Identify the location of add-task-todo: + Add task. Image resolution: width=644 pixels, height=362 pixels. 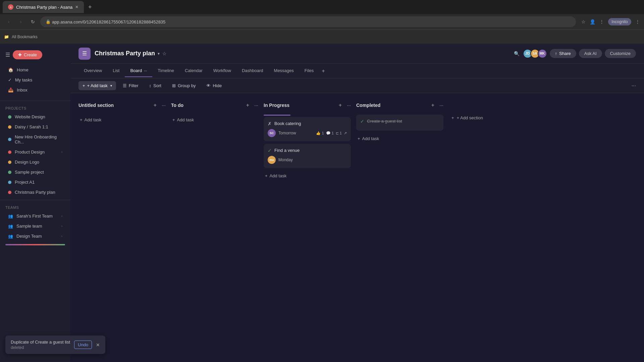
(215, 120).